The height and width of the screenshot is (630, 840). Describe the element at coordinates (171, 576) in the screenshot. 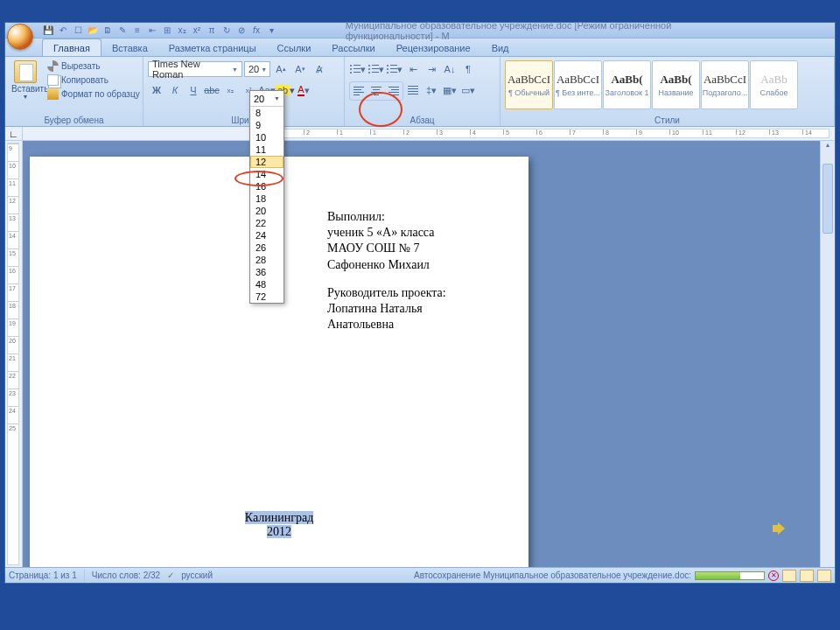

I see `status-spellcheck-icon: ✓` at that location.